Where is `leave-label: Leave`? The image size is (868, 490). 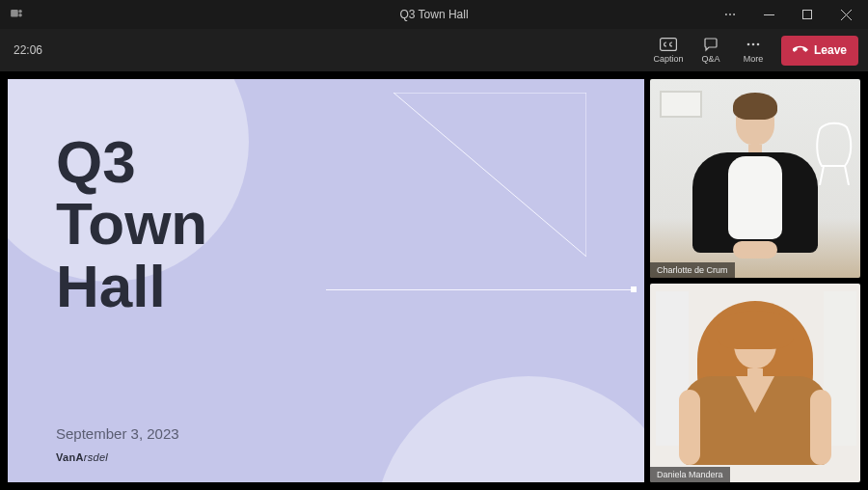
leave-label: Leave is located at coordinates (830, 50).